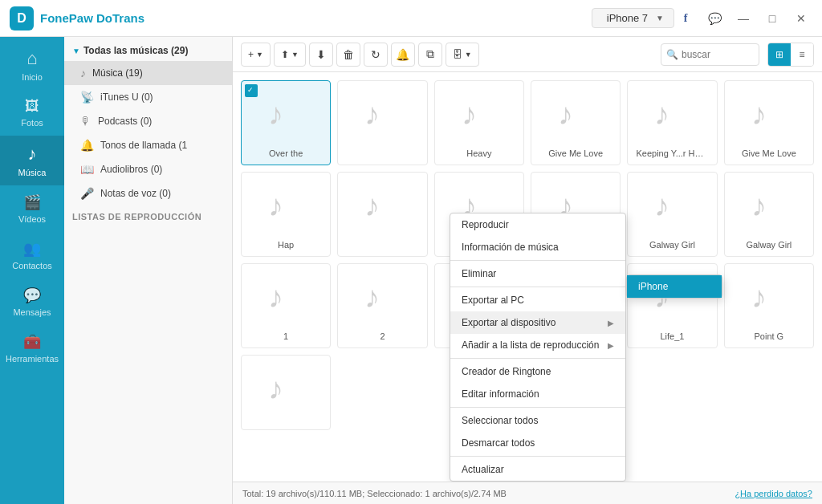 This screenshot has height=504, width=822. What do you see at coordinates (286, 306) in the screenshot?
I see `music-card: ♪ 1` at bounding box center [286, 306].